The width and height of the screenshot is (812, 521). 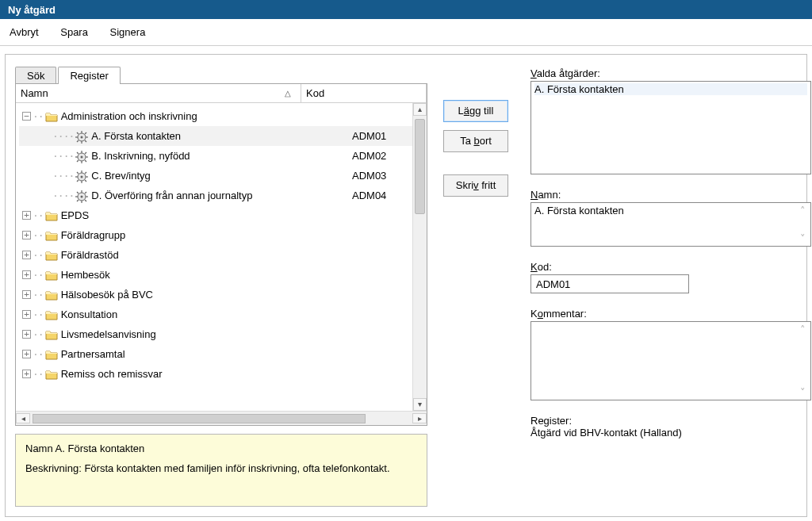 What do you see at coordinates (216, 314) in the screenshot?
I see `tree-folder-collapsed: +··Konsultation` at bounding box center [216, 314].